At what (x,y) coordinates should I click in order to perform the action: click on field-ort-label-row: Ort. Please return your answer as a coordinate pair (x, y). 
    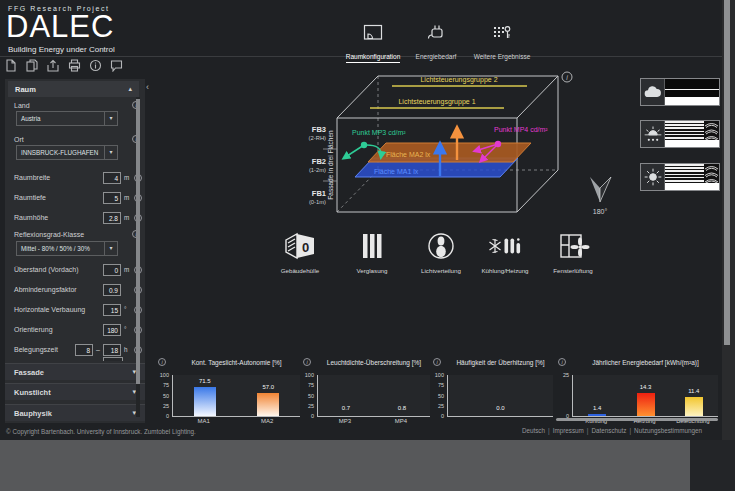
    Looking at the image, I should click on (77, 139).